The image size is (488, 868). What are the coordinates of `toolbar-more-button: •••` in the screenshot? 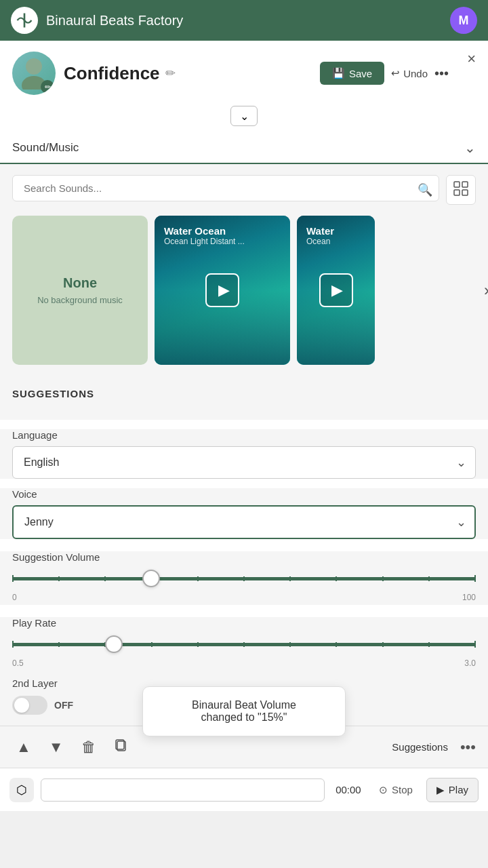 It's located at (468, 747).